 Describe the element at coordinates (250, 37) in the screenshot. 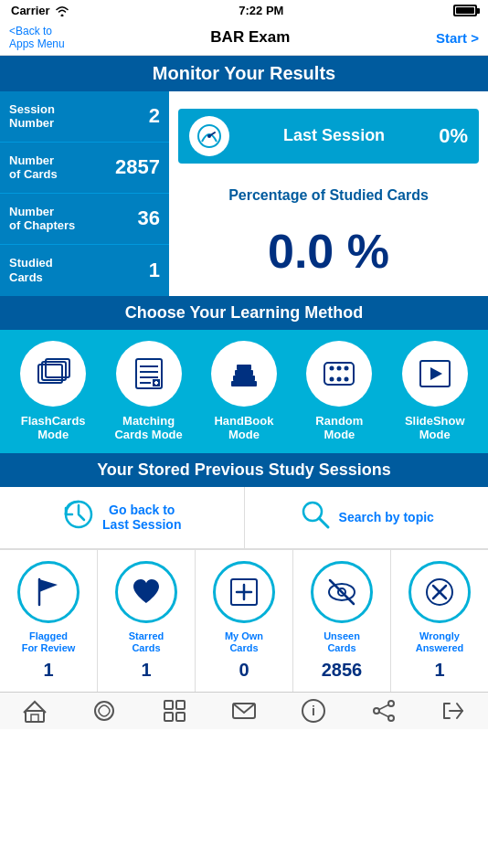

I see `nav-title: BAR Exam` at that location.